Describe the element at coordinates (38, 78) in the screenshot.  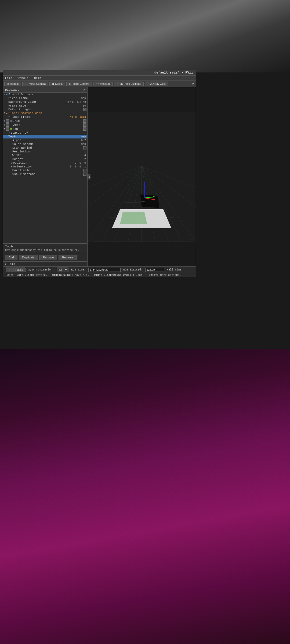
I see `menu-help: Help` at that location.